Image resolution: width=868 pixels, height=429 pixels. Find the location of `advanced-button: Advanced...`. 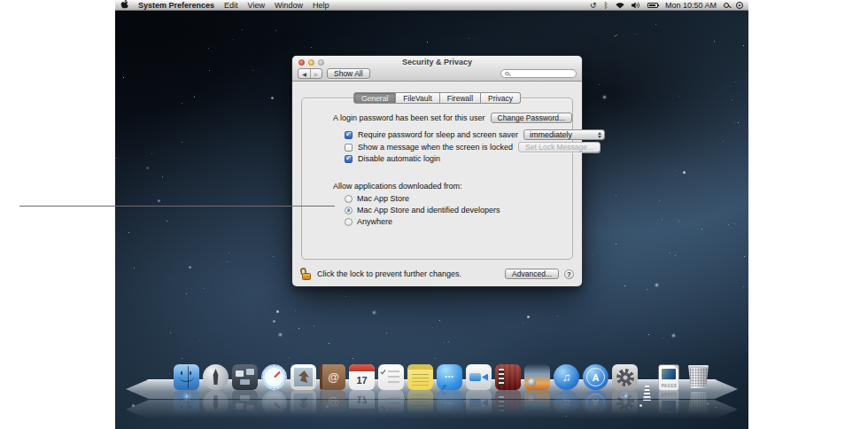

advanced-button: Advanced... is located at coordinates (531, 274).